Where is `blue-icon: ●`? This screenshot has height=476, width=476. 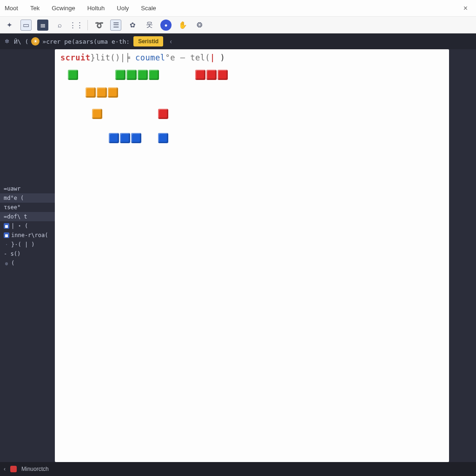
blue-icon: ● is located at coordinates (166, 25).